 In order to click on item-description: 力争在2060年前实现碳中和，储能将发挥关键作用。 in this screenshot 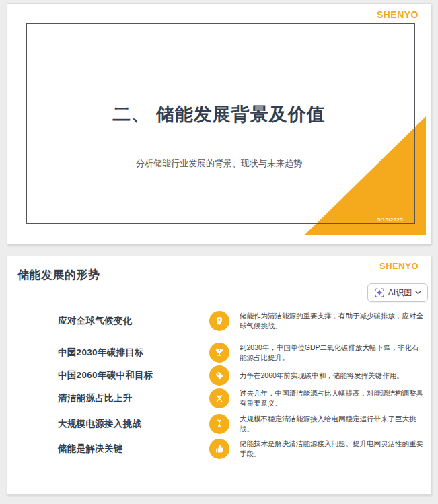, I will do `click(332, 375)`.